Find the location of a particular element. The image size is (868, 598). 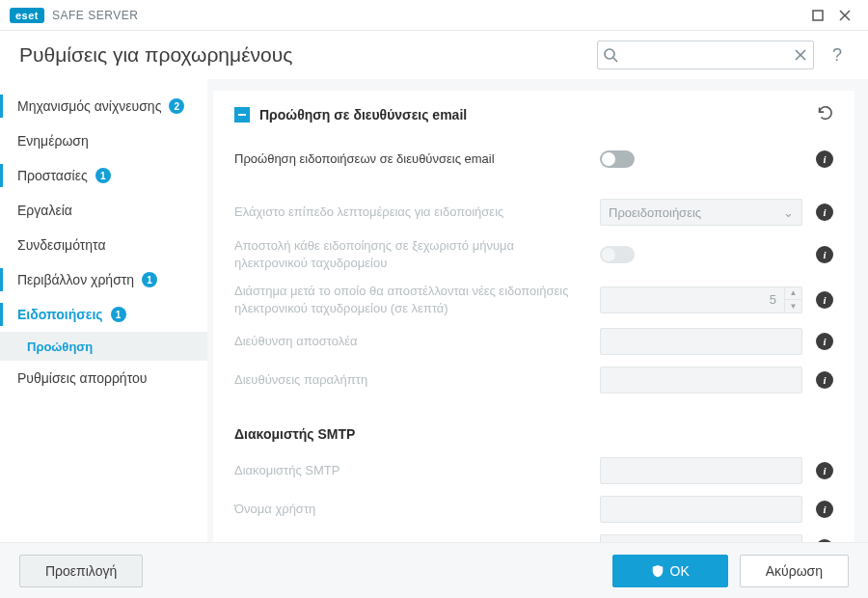

row-smtp-username: Όνομα χρήστη i is located at coordinates (534, 509).